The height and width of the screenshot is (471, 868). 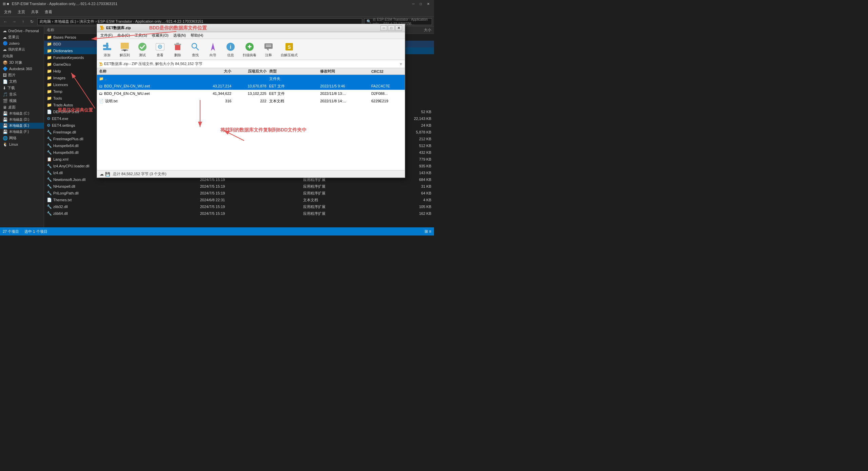 What do you see at coordinates (250, 49) in the screenshot?
I see `zip-scan-button: ✚ 扫描病毒` at bounding box center [250, 49].